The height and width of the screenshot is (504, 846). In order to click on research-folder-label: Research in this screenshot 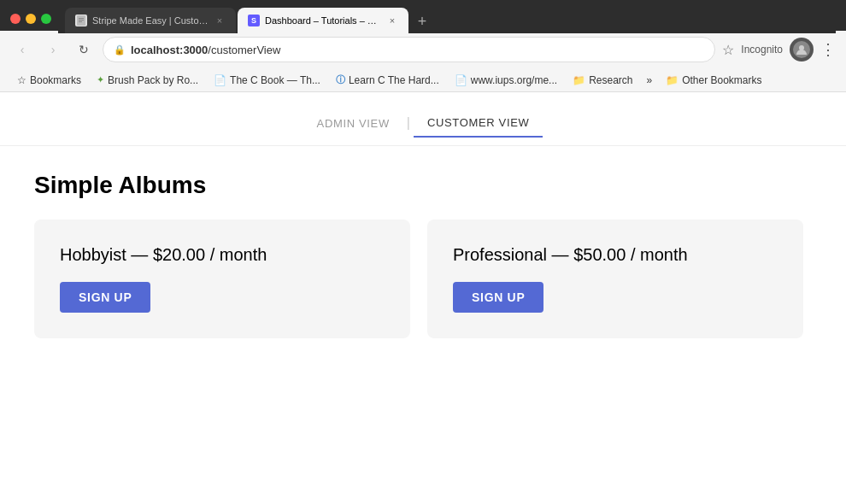, I will do `click(610, 80)`.